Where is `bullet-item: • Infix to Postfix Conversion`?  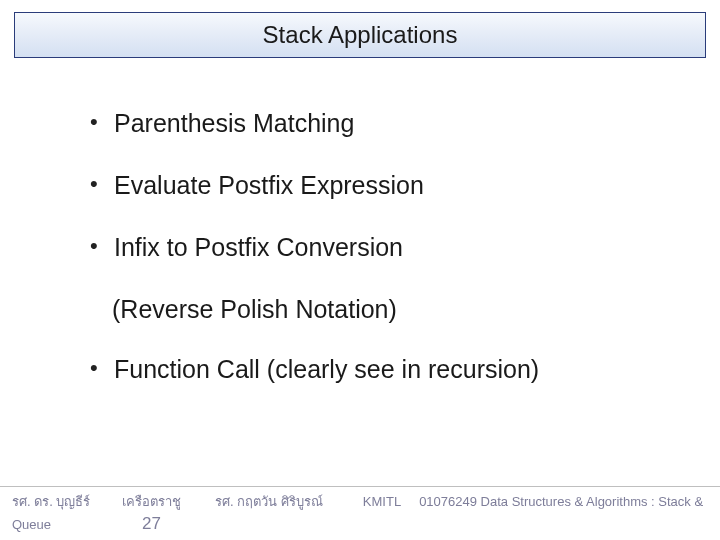
bullet-item: • Infix to Postfix Conversion is located at coordinates (385, 247).